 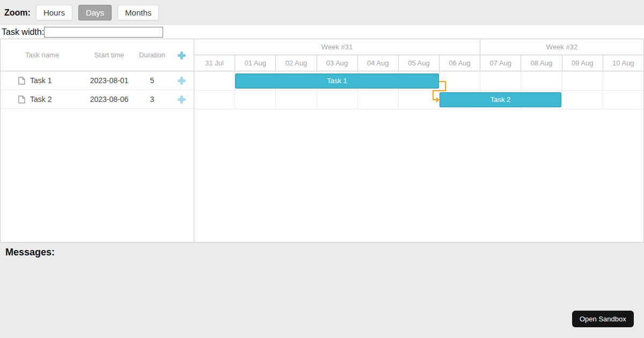 I want to click on task-link, so click(x=440, y=92).